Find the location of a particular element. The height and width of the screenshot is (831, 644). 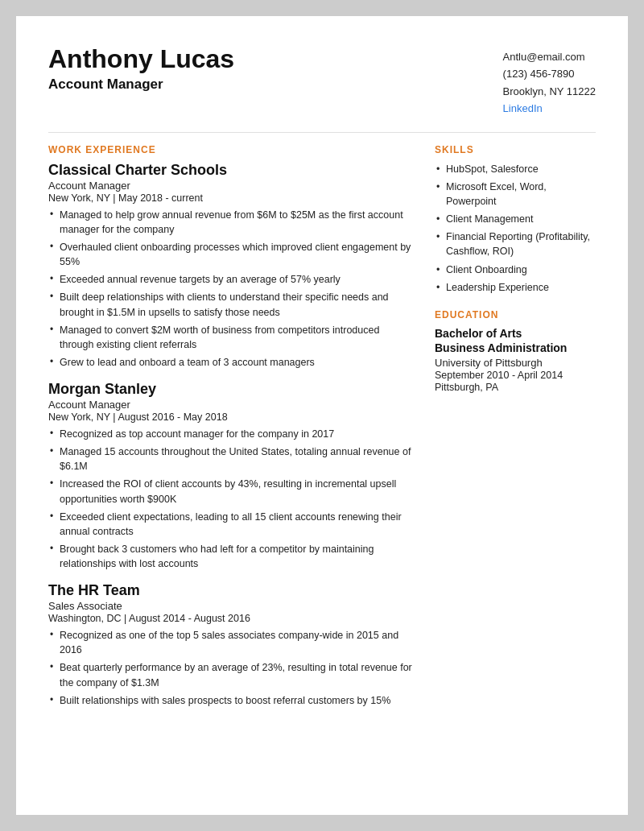

job-bullets-2: Recognized as top account manager for th… is located at coordinates (230, 499).